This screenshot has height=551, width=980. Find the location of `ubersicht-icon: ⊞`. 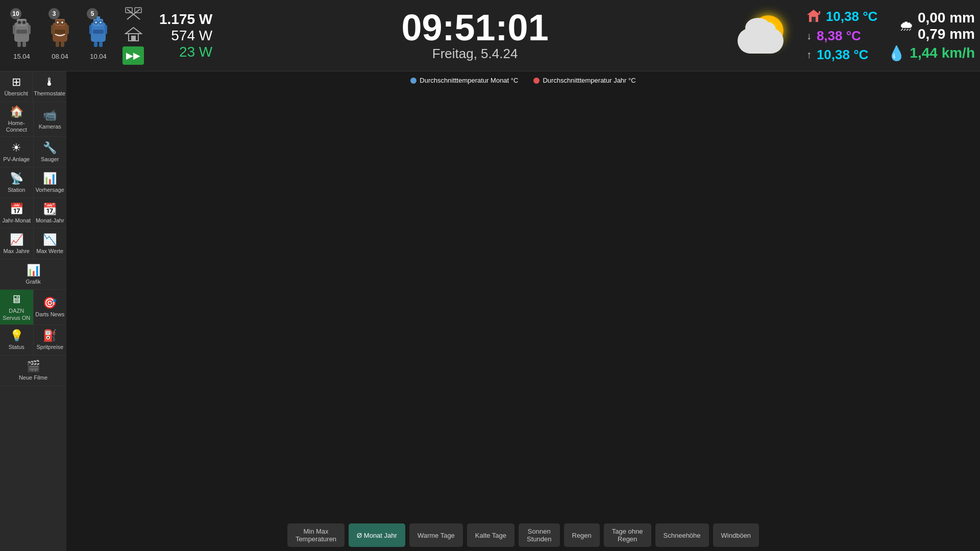

ubersicht-icon: ⊞ is located at coordinates (16, 82).